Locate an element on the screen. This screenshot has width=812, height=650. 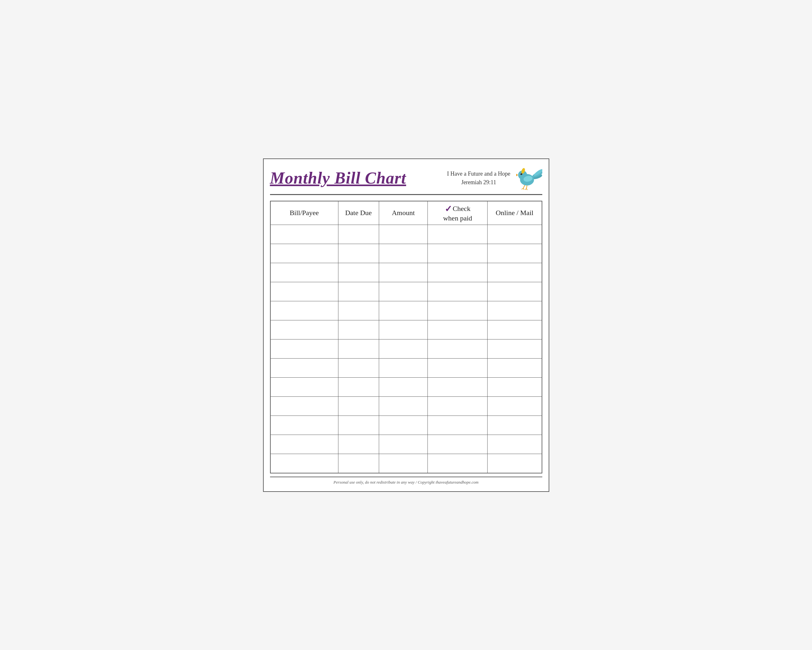
col-header-online: Online / Mail is located at coordinates (515, 213).